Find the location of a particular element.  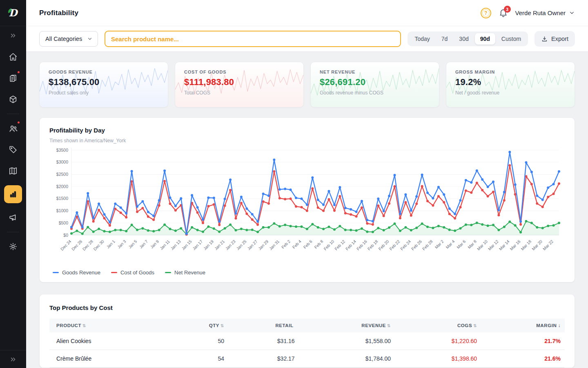

sort-icon: ↓ is located at coordinates (559, 325).